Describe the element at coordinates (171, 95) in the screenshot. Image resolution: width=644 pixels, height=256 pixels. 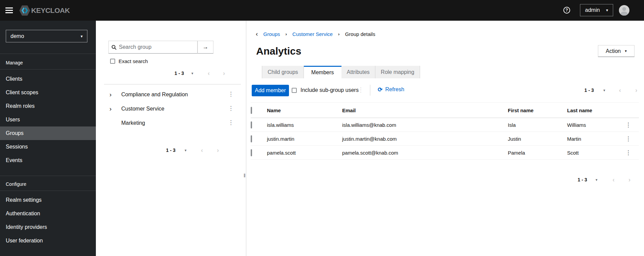
I see `tree-item-compliance-and-regulation: › Compliance and Regulation ⋮` at that location.